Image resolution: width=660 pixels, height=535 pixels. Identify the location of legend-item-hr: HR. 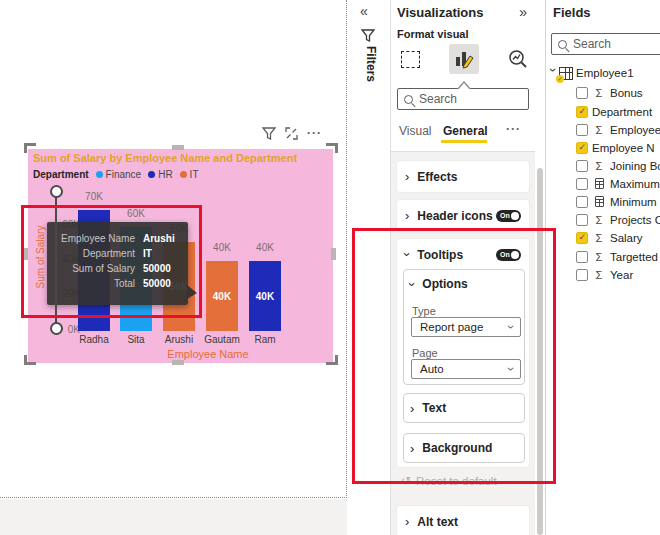
(160, 174).